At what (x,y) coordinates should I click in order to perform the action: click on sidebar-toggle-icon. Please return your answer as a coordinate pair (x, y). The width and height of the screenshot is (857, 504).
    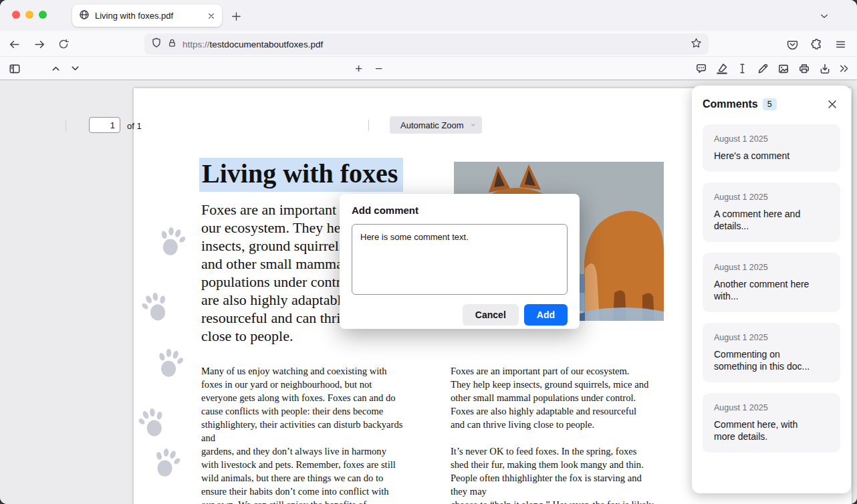
    Looking at the image, I should click on (15, 68).